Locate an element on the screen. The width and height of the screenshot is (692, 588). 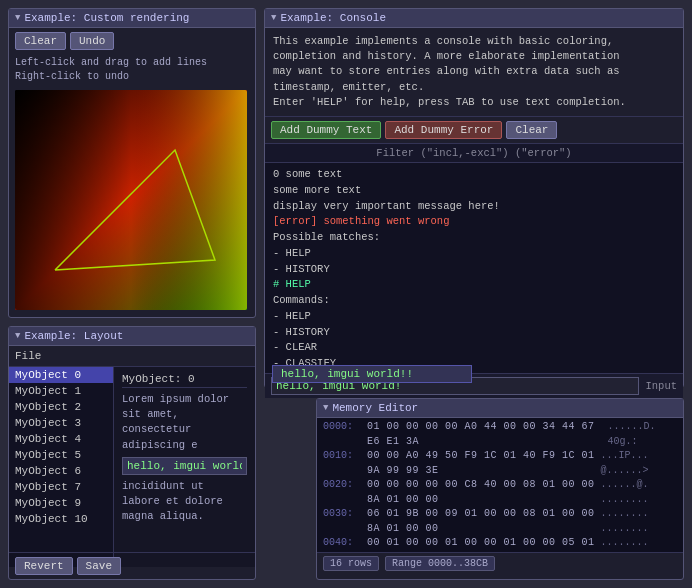
panel-layout-title-text: Example: Layout is located at coordinates (74, 336).